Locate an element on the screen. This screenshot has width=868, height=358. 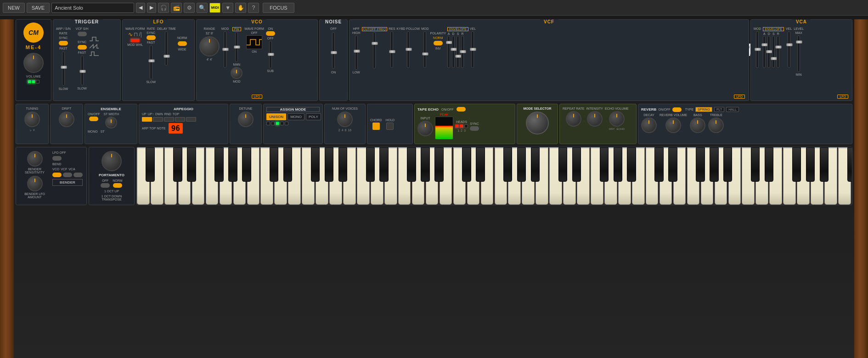
volume-knob is located at coordinates (34, 63).